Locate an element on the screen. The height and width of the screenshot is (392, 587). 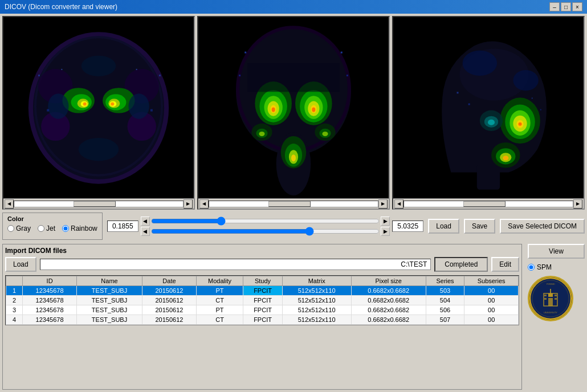
scroll-left-arrow: ◀ is located at coordinates (9, 204).